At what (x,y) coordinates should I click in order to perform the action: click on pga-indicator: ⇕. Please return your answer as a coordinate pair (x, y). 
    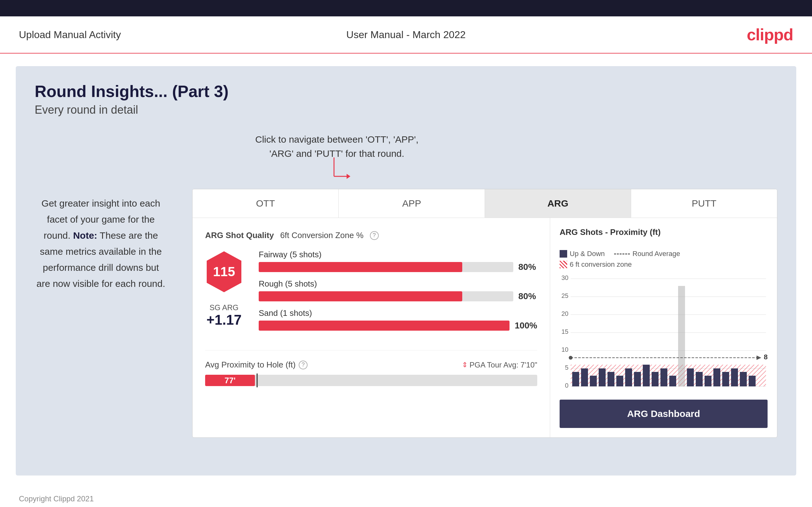
    Looking at the image, I should click on (465, 365).